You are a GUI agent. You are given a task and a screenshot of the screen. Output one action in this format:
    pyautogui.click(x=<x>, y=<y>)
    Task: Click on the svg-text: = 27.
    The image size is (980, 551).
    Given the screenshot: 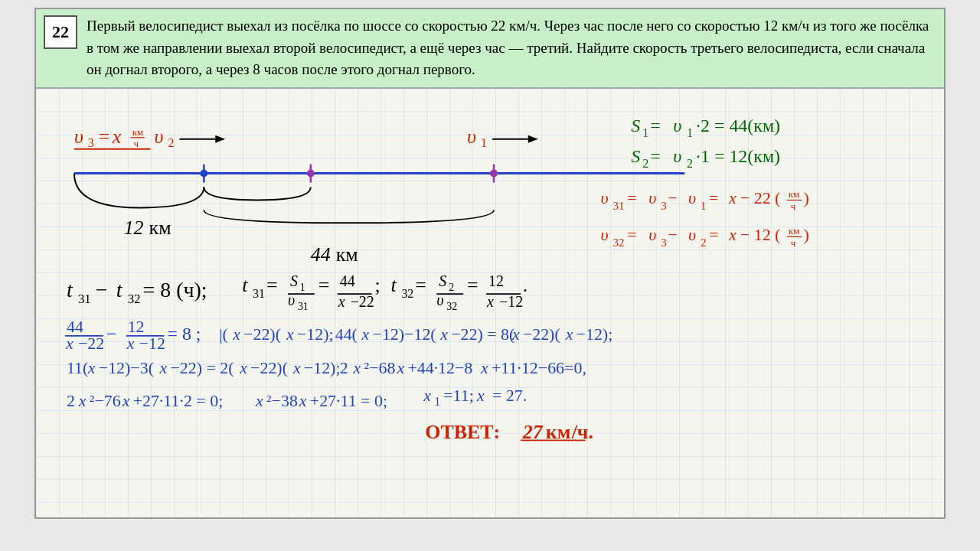 What is the action you would take?
    pyautogui.click(x=510, y=395)
    